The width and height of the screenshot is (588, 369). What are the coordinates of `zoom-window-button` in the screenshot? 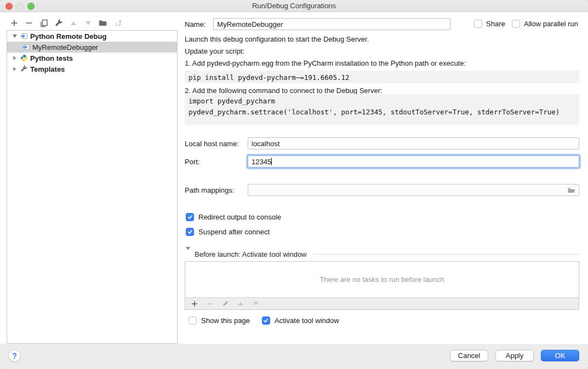 It's located at (31, 7).